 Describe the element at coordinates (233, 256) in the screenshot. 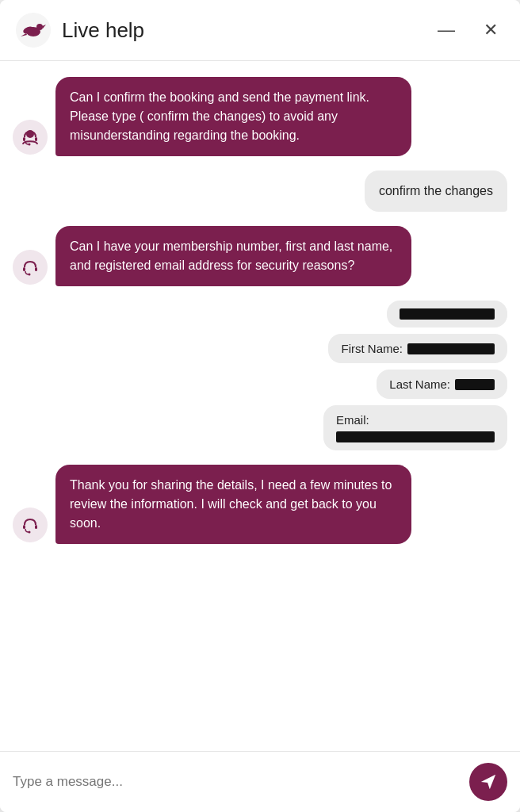

I see `agent-message-bubble: Can I have your membership number, first…` at that location.